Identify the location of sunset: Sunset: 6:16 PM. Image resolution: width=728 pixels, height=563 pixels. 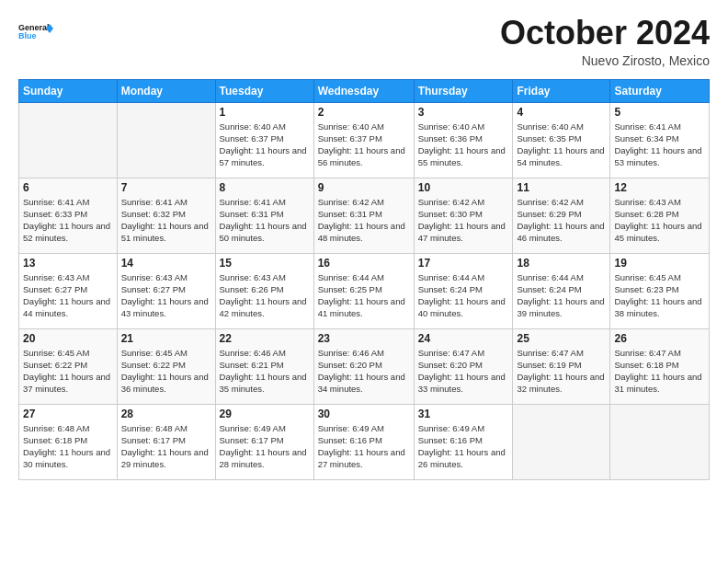
(450, 440).